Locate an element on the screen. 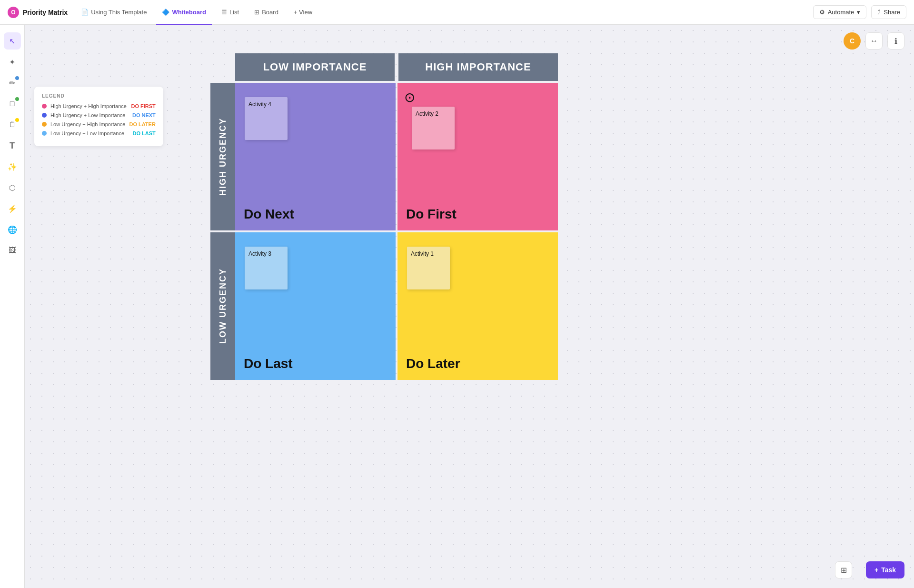  cursor-tool: ↖ is located at coordinates (12, 41).